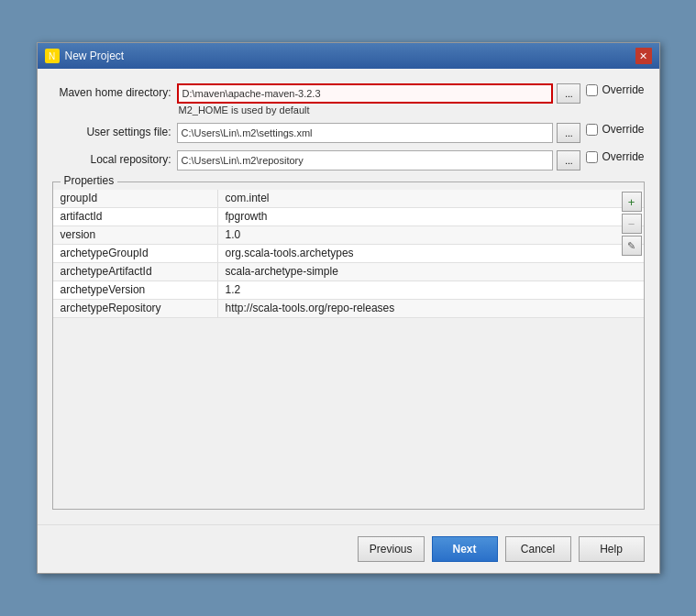 The height and width of the screenshot is (616, 696). I want to click on local-repo-input-row: ..., so click(380, 160).